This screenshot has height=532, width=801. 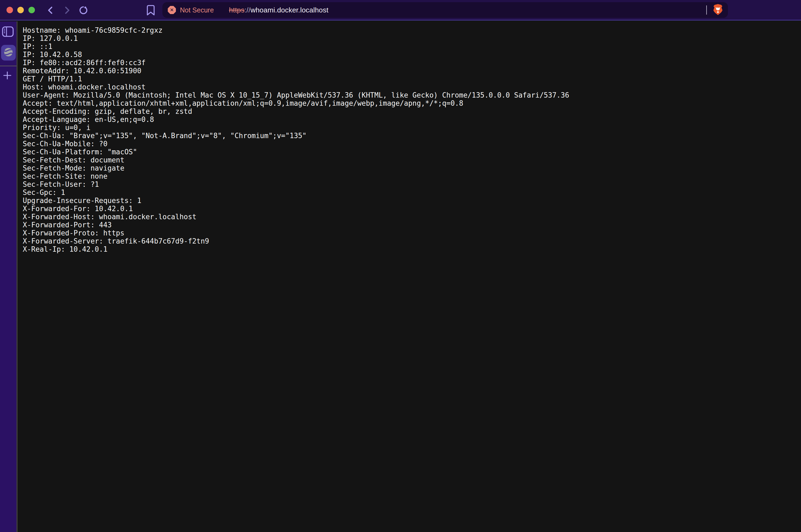 I want to click on not-secure-label: Not Secure, so click(x=197, y=10).